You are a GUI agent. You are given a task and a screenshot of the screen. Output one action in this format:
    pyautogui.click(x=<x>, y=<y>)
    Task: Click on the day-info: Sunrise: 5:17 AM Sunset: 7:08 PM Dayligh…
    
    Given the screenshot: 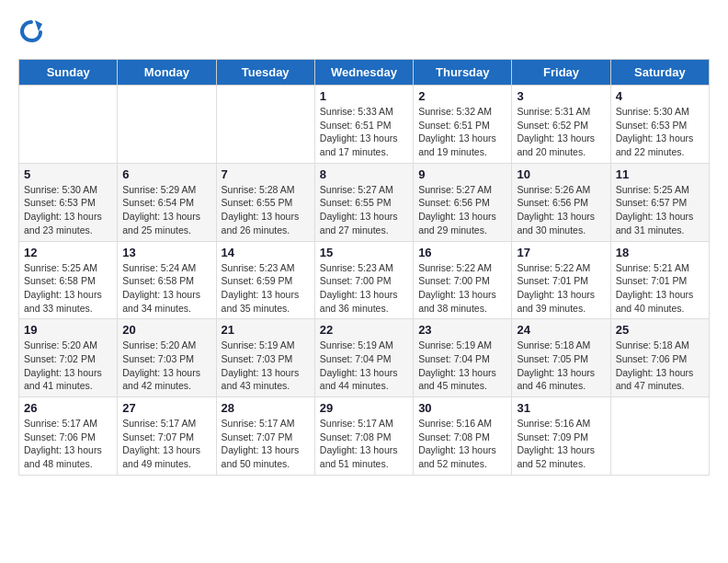 What is the action you would take?
    pyautogui.click(x=364, y=443)
    